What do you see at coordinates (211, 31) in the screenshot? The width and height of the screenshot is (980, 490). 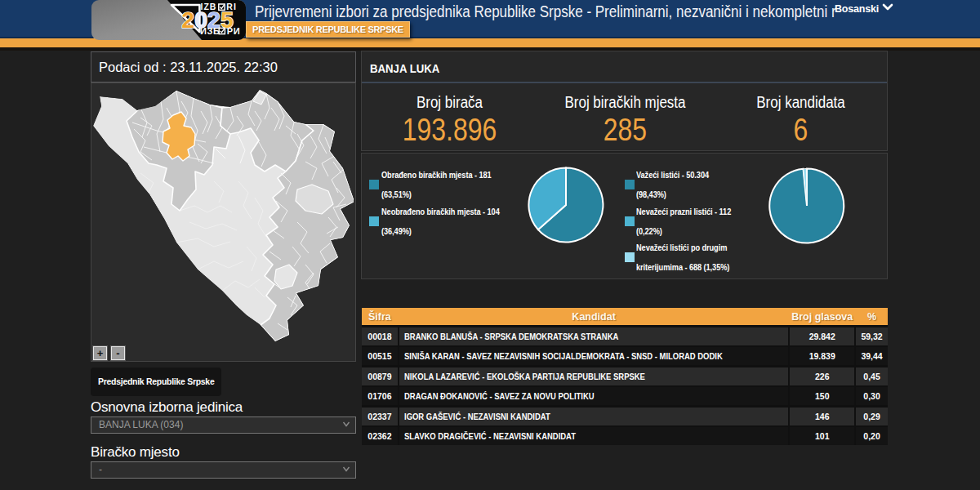 I see `svg-text: ИЗБ` at bounding box center [211, 31].